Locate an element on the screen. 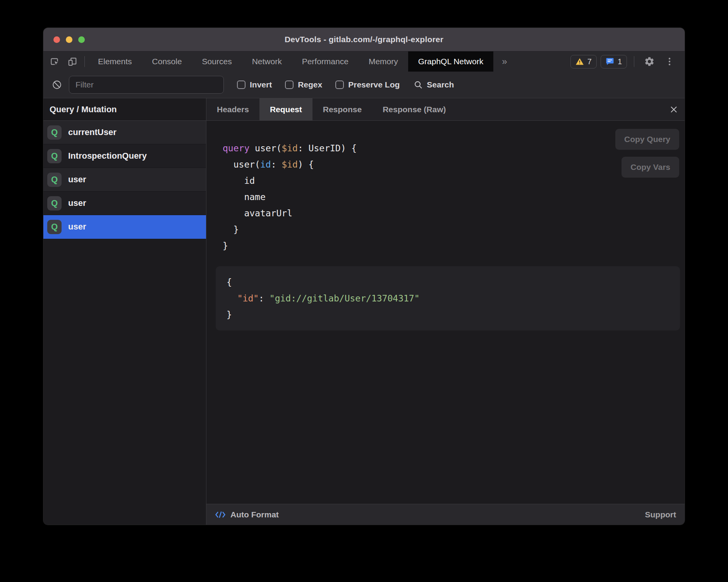 The image size is (728, 582). tabbar-right-controls: 7 1 is located at coordinates (627, 62).